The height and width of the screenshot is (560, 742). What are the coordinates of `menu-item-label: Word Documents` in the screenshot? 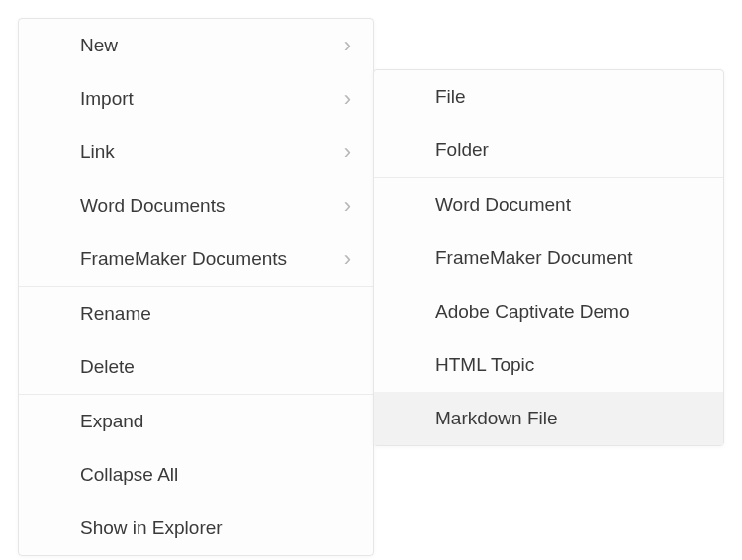 It's located at (152, 206).